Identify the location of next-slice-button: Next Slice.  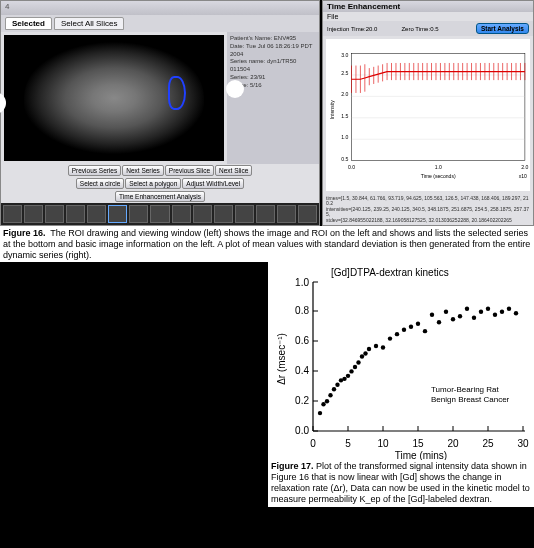
(234, 170).